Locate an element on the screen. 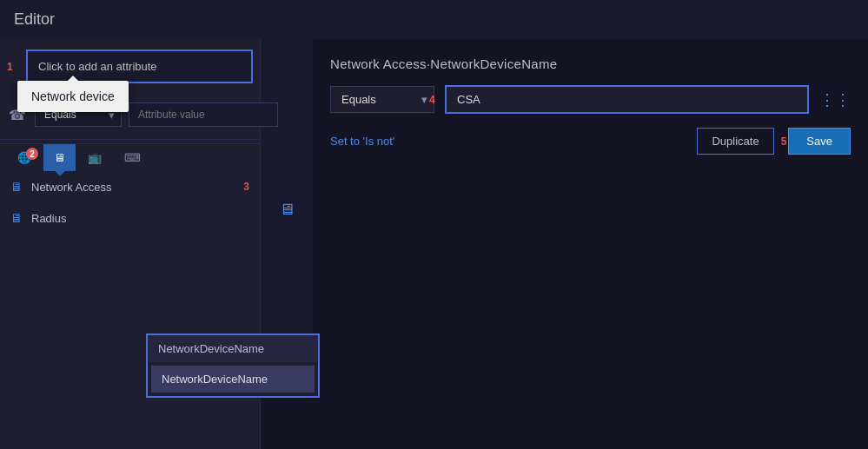 The width and height of the screenshot is (868, 449). divider is located at coordinates (130, 139).